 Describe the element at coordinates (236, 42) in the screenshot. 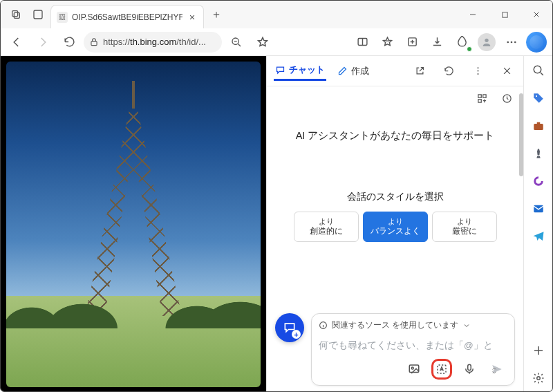

I see `zoom-icon` at that location.